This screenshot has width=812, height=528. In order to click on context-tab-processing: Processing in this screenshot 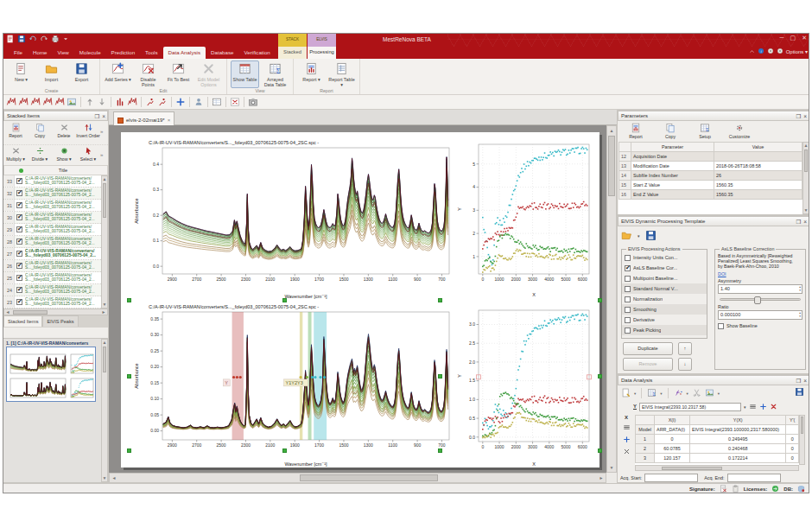, I will do `click(321, 53)`.